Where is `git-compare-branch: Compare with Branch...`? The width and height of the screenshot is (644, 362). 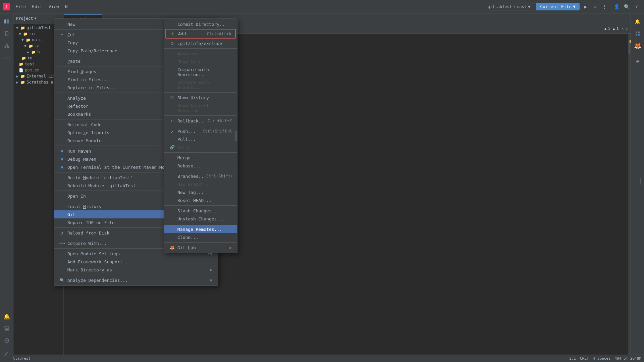
git-compare-branch: Compare with Branch... is located at coordinates (201, 85).